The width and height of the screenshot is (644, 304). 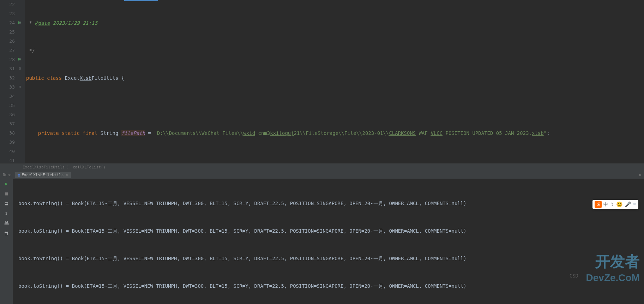 What do you see at coordinates (69, 133) in the screenshot?
I see `keyword: private static final` at bounding box center [69, 133].